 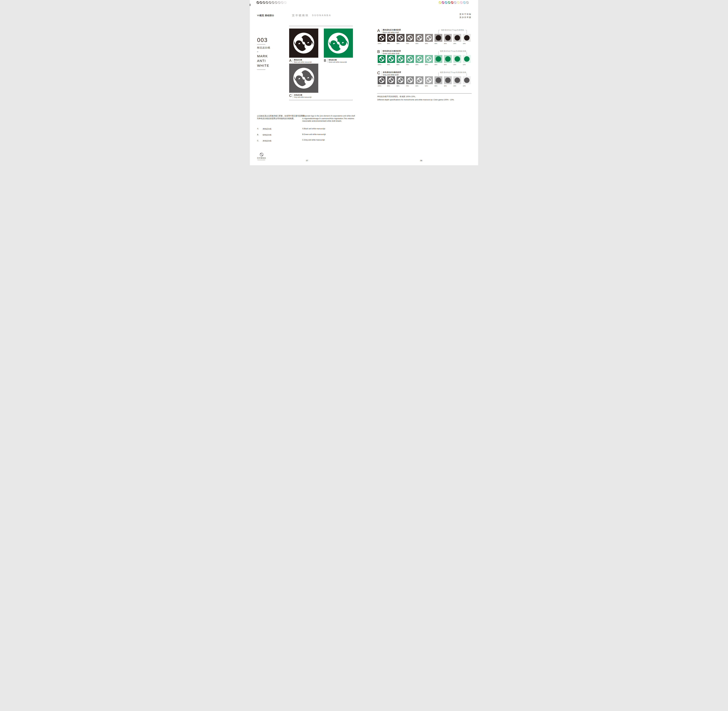 I want to click on legend-letter: A., so click(x=260, y=129).